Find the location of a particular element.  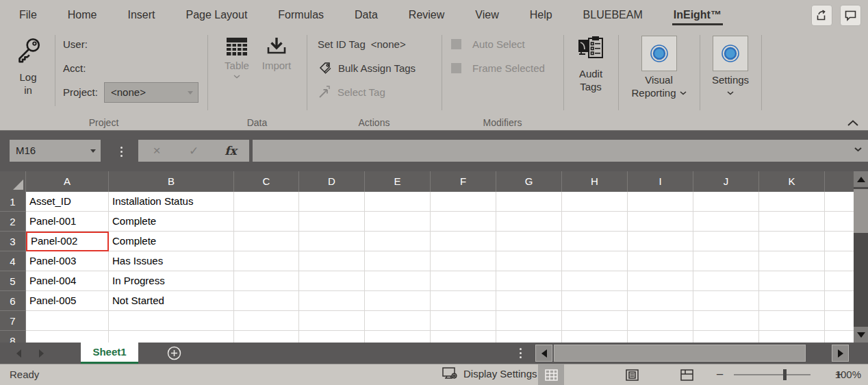

log-in-button: Log in is located at coordinates (28, 66).